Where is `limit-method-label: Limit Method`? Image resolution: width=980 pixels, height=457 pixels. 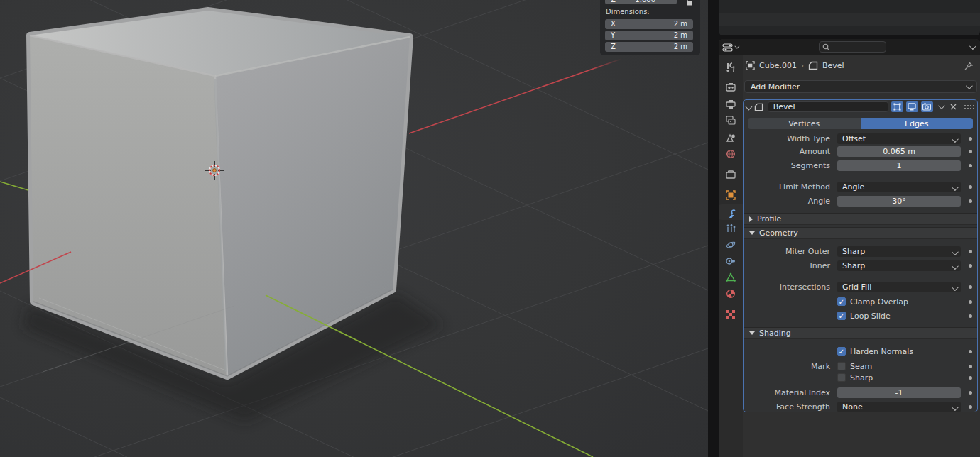
limit-method-label: Limit Method is located at coordinates (787, 187).